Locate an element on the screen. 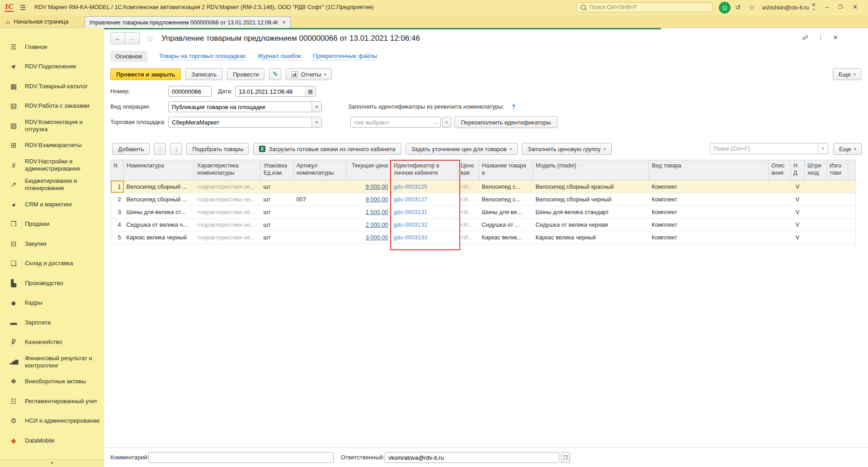 Image resolution: width=868 pixels, height=467 pixels. fill-price-group-button: Заполнить ценовую группу ▾ is located at coordinates (567, 149).